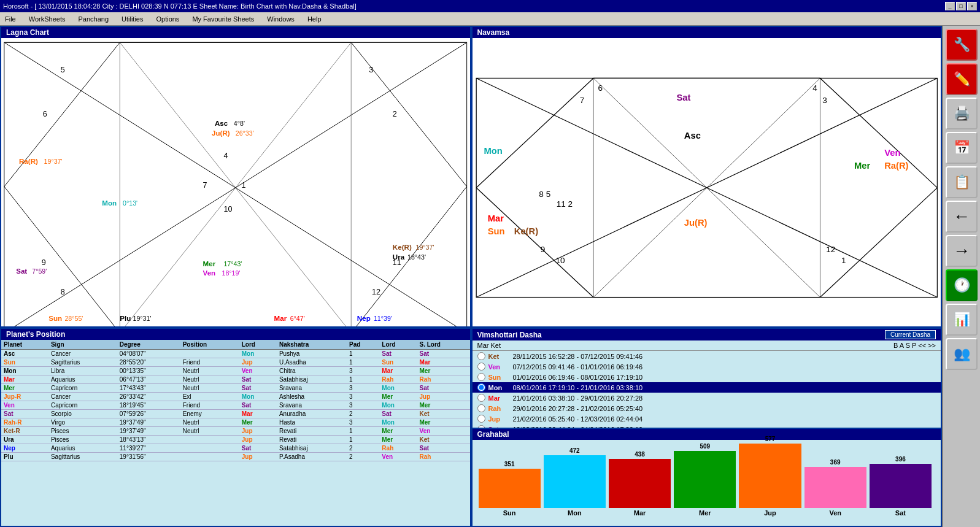 The width and height of the screenshot is (980, 527). Describe the element at coordinates (130, 203) in the screenshot. I see `svg-text: 0°13'` at that location.